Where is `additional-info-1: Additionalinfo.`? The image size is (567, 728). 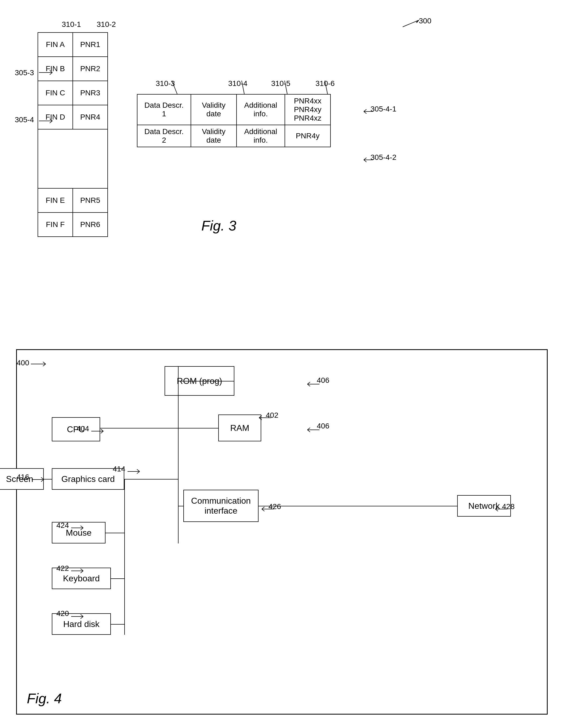
additional-info-1: Additionalinfo. is located at coordinates (261, 110).